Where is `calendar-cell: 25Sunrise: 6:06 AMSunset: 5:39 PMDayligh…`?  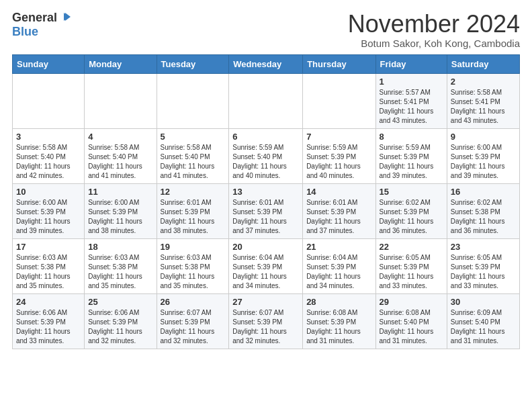 calendar-cell: 25Sunrise: 6:06 AMSunset: 5:39 PMDayligh… is located at coordinates (121, 321).